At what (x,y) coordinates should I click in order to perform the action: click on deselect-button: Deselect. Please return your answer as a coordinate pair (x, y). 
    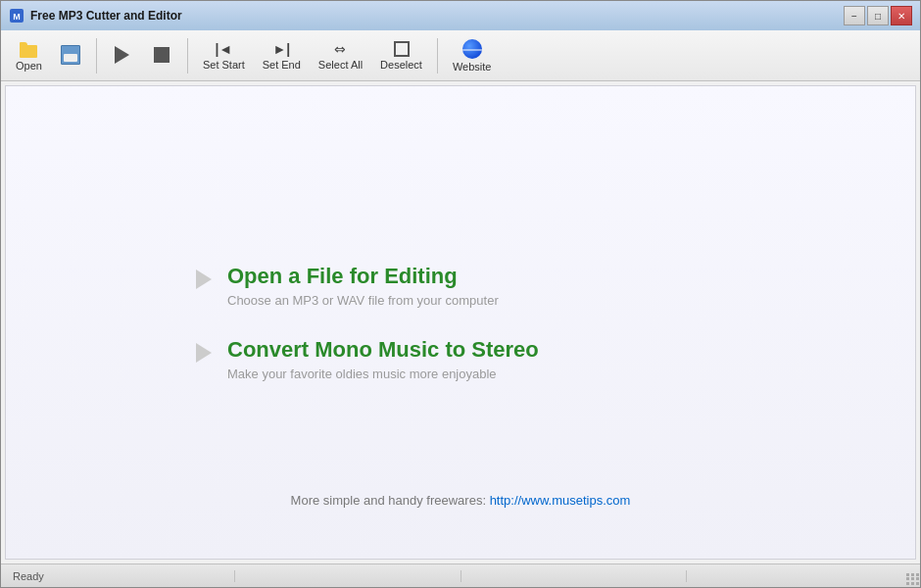
    Looking at the image, I should click on (402, 56).